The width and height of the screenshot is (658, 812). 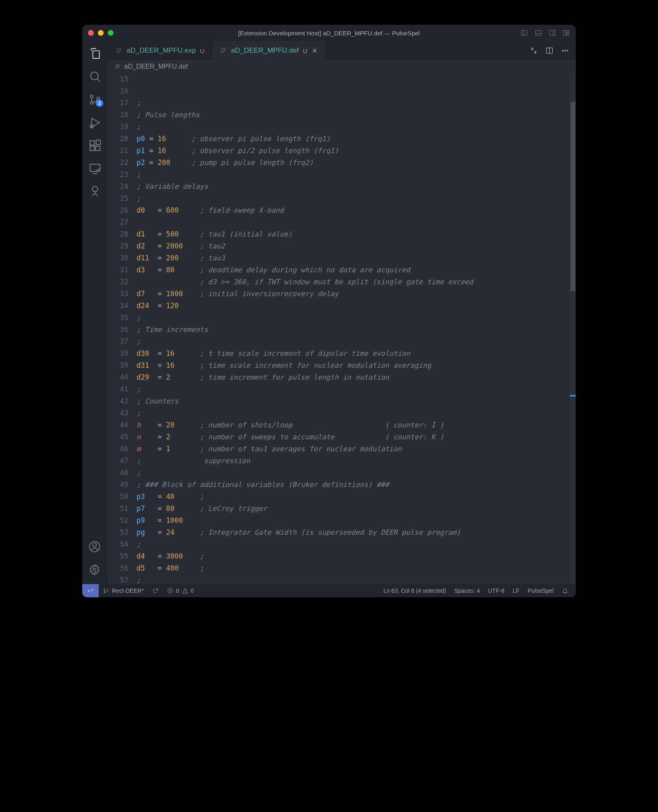 What do you see at coordinates (356, 556) in the screenshot?
I see `code-line: d4 = 3000 ;` at bounding box center [356, 556].